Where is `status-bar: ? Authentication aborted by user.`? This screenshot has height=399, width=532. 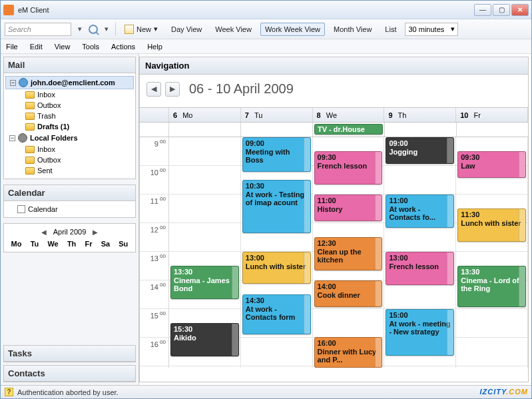
status-bar: ? Authentication aborted by user. is located at coordinates (266, 392).